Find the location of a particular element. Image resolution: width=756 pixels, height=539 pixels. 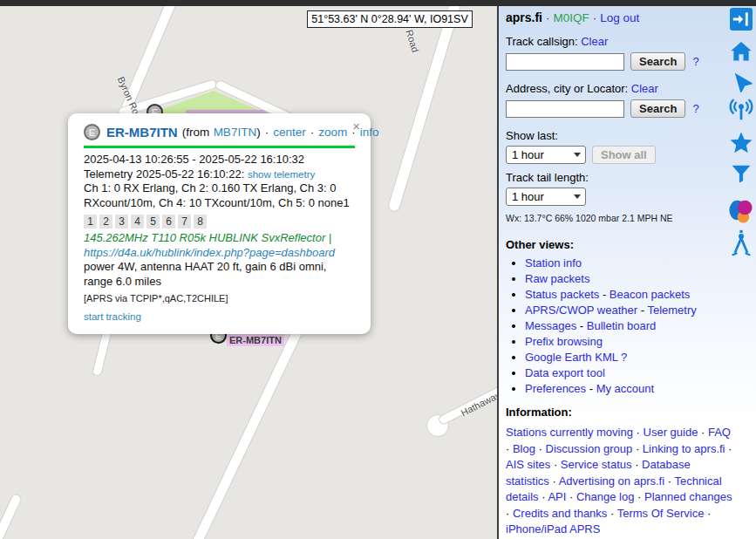

station-comment-url: https://d4a.uk/hublink/index.php?page=da… is located at coordinates (220, 253).